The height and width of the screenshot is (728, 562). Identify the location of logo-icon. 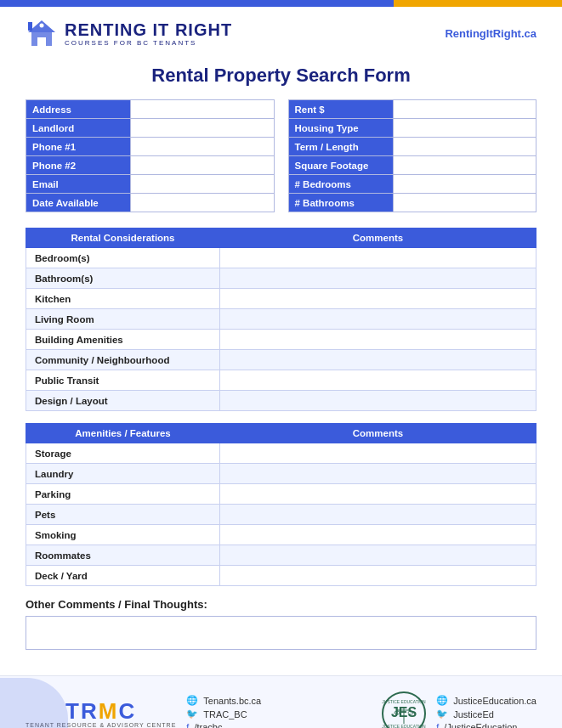
(42, 33).